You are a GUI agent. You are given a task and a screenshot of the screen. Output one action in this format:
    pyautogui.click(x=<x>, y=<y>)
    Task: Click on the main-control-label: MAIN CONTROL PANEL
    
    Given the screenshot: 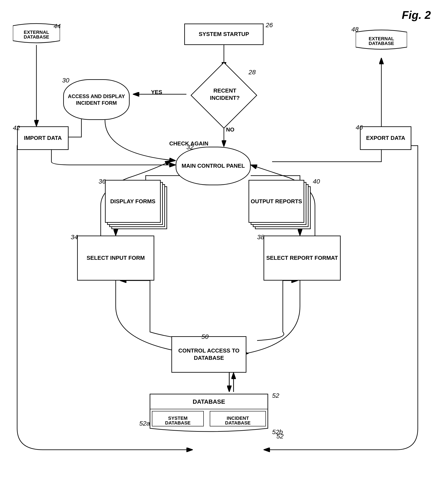 What is the action you would take?
    pyautogui.click(x=213, y=166)
    